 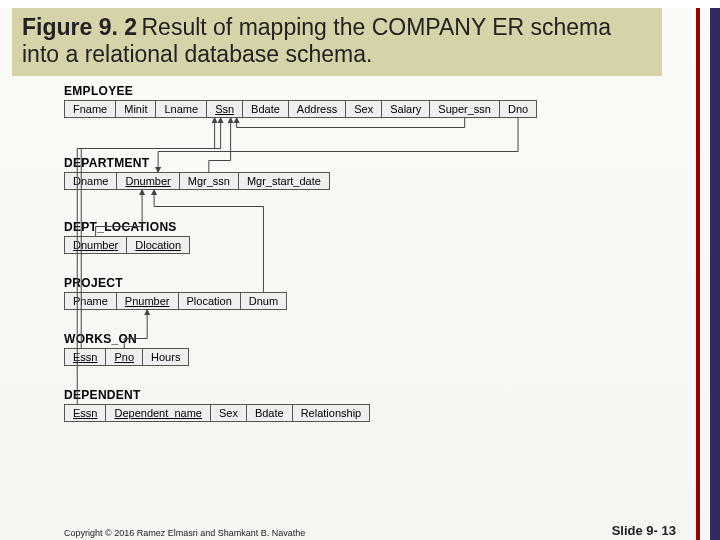 What do you see at coordinates (698, 274) in the screenshot?
I see `accent-bar` at bounding box center [698, 274].